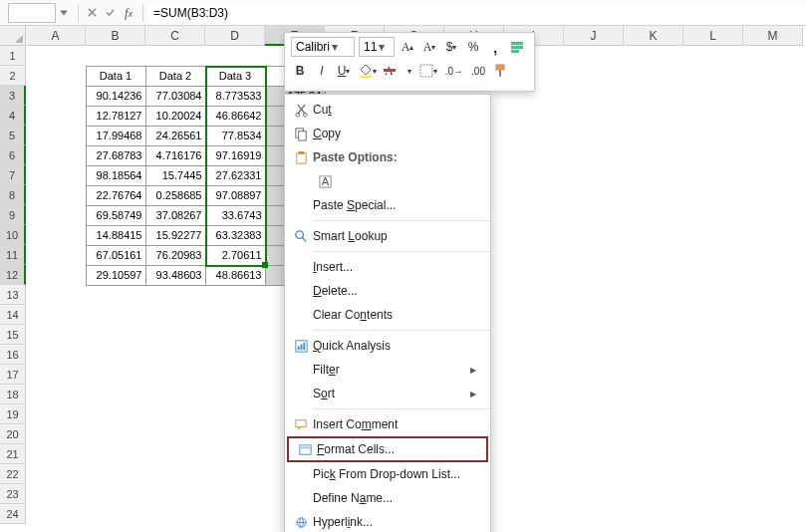  I want to click on cell-D19, so click(235, 414).